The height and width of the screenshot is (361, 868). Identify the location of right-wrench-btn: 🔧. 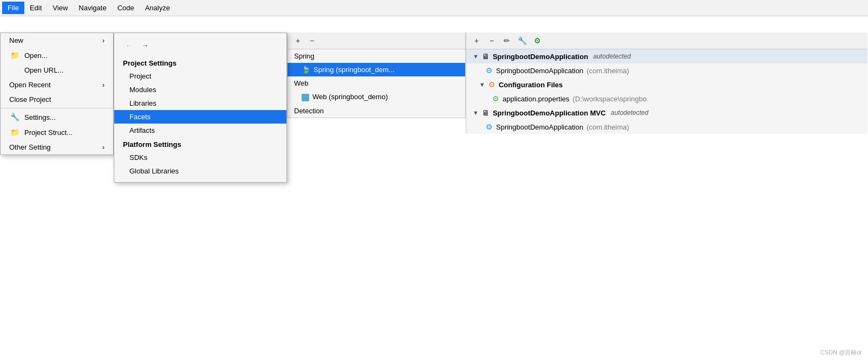
(522, 41).